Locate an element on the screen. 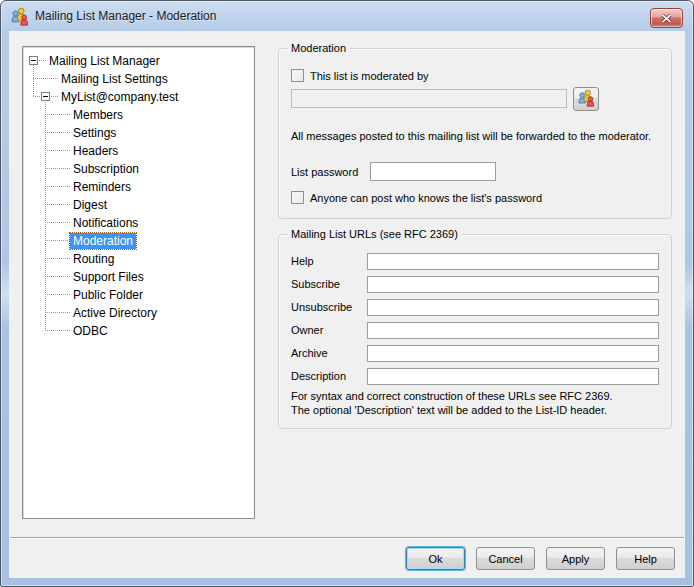  apply-button: Apply is located at coordinates (576, 558).